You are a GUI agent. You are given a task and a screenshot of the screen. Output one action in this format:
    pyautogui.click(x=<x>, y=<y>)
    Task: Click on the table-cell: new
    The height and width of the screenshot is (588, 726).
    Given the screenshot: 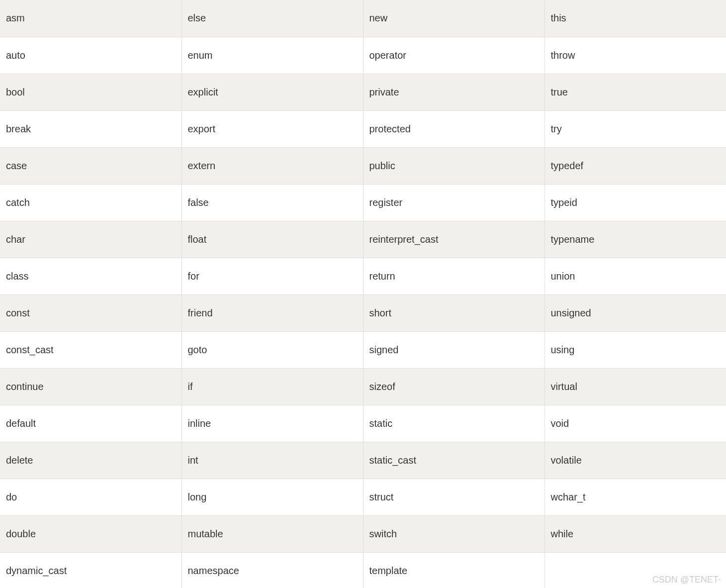 What is the action you would take?
    pyautogui.click(x=454, y=18)
    